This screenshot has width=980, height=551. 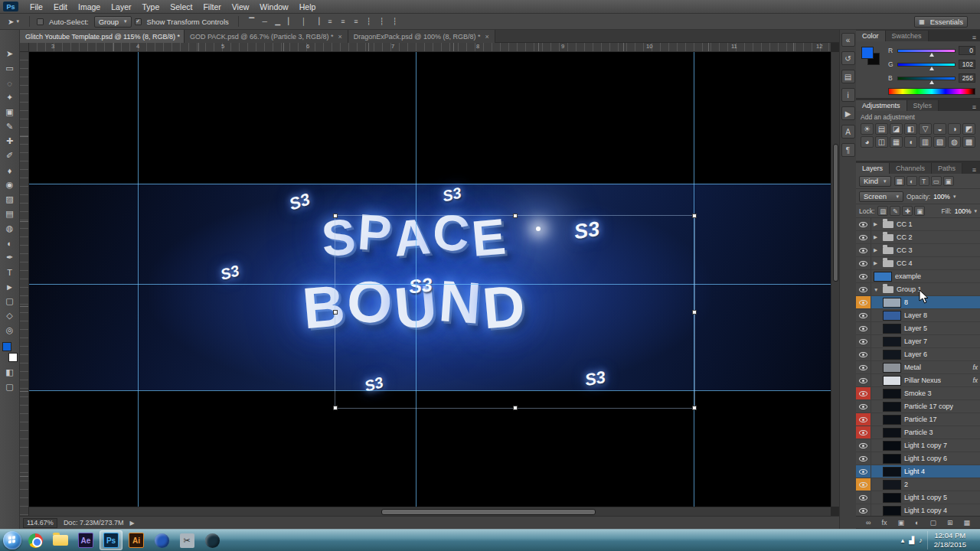 I want to click on layer-filter-kind-dropdown: Kind ▾, so click(x=875, y=181).